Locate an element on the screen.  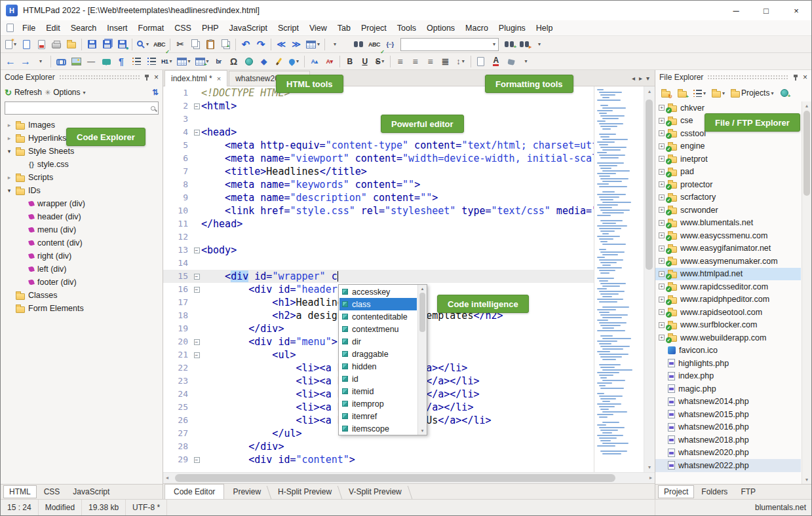
new-folder-button: + is located at coordinates (682, 93).